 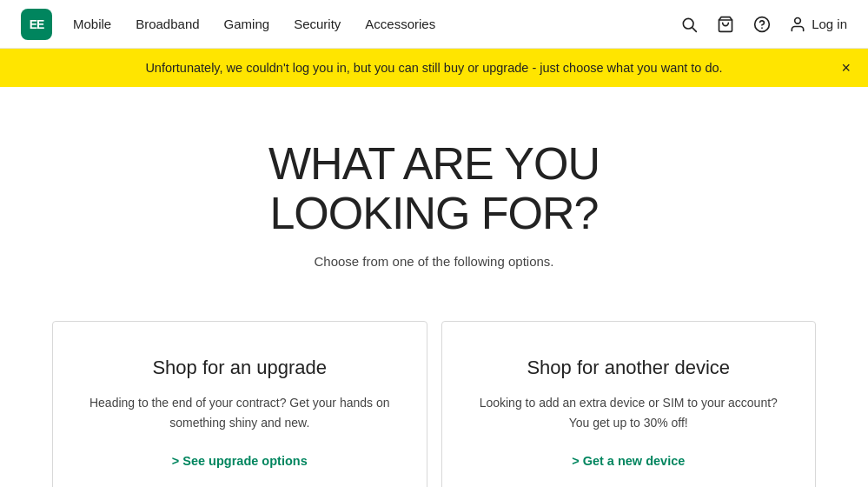 What do you see at coordinates (247, 24) in the screenshot?
I see `nav-link-gaming: Gaming` at bounding box center [247, 24].